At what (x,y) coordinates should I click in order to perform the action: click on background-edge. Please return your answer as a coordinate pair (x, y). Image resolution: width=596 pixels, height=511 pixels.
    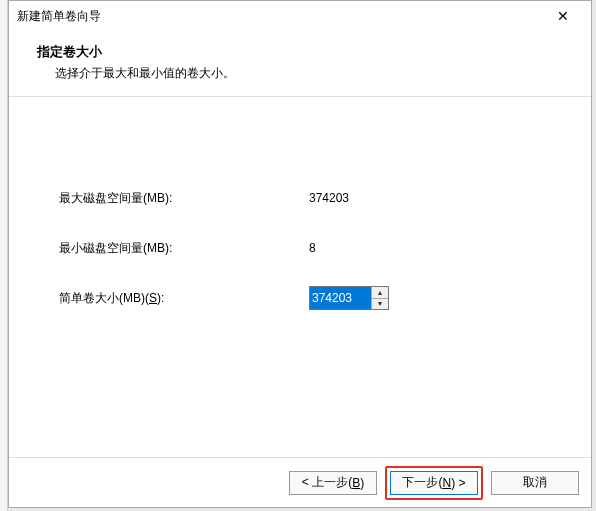
    Looking at the image, I should click on (4, 256).